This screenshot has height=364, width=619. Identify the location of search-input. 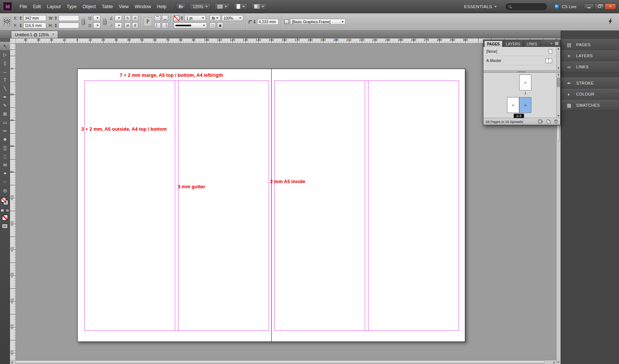
(528, 7).